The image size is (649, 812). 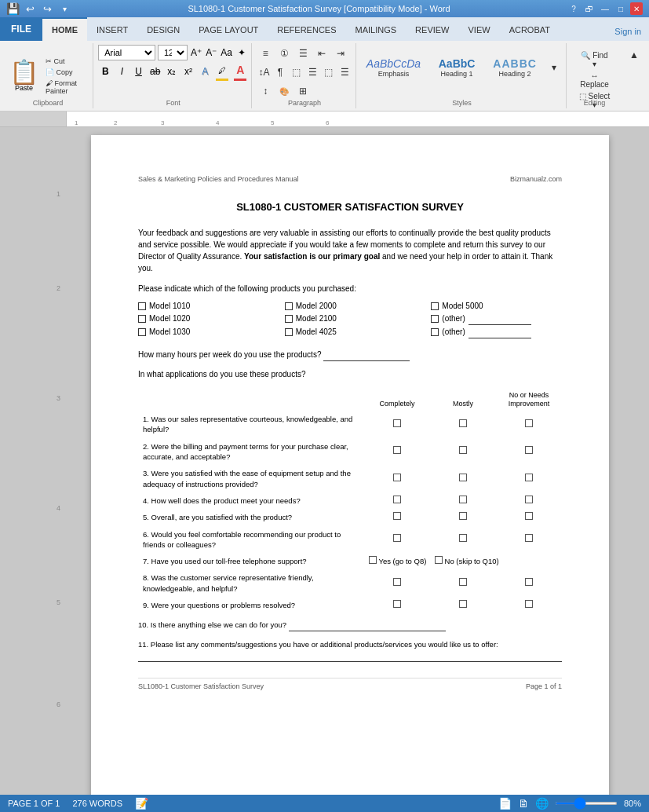 What do you see at coordinates (264, 72) in the screenshot?
I see `sort-button: ↕A` at bounding box center [264, 72].